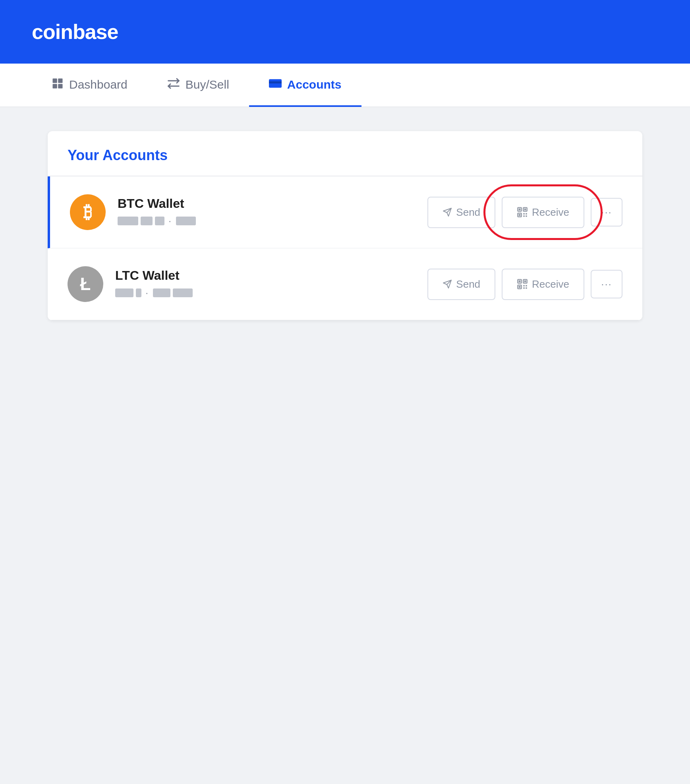 This screenshot has height=784, width=690. I want to click on send-icon, so click(447, 212).